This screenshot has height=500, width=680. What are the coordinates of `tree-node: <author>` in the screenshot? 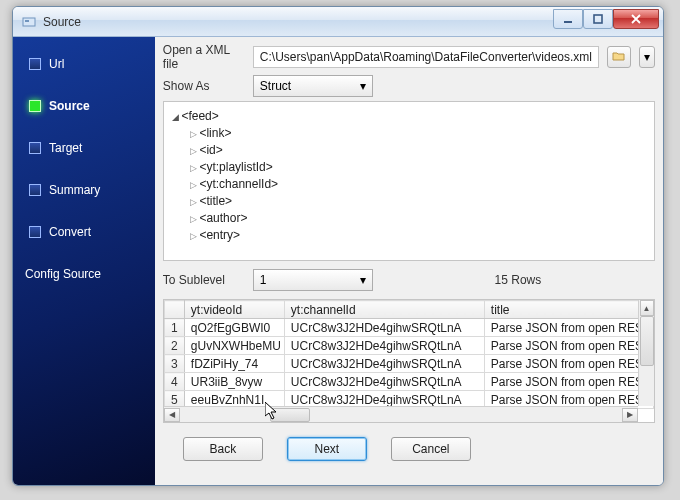 It's located at (418, 218).